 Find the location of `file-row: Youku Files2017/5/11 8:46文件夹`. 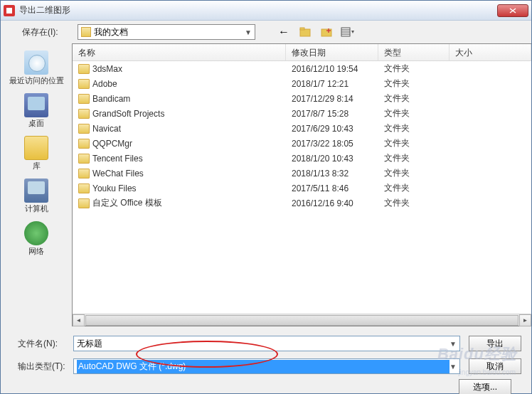

file-row: Youku Files2017/5/11 8:46文件夹 is located at coordinates (302, 188).